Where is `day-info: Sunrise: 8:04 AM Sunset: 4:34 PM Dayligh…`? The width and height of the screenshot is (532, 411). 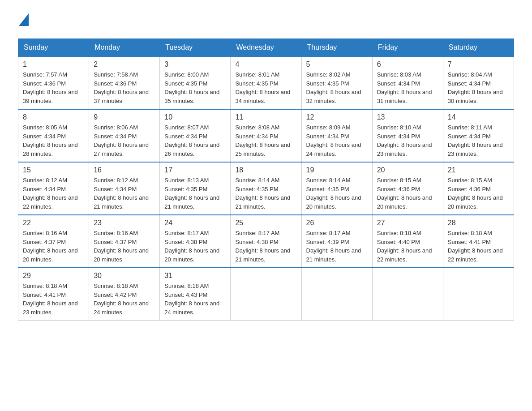 day-info: Sunrise: 8:04 AM Sunset: 4:34 PM Dayligh… is located at coordinates (478, 88).